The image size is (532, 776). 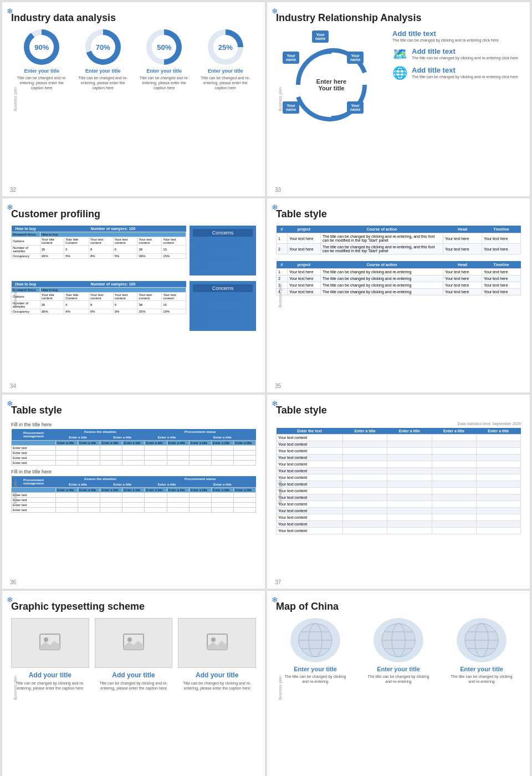 What do you see at coordinates (310, 524) in the screenshot?
I see `dt-row-13: Your text content` at bounding box center [310, 524].